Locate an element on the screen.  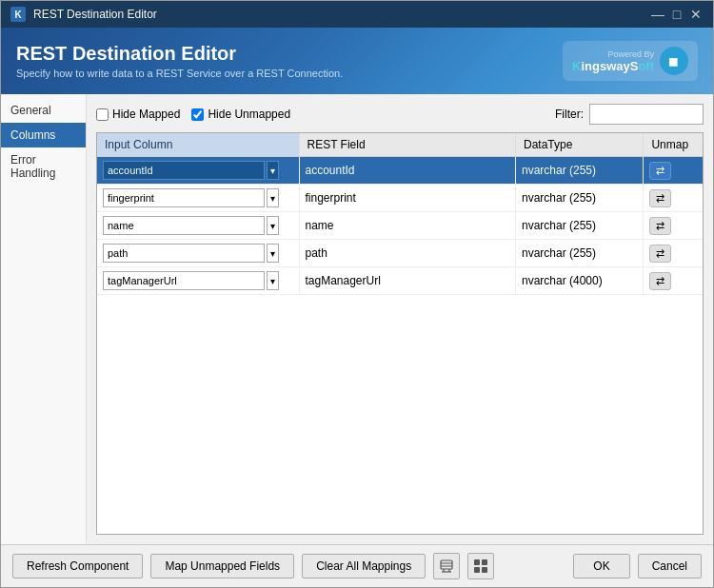
cell-unmap-3: ⇄ is located at coordinates (673, 226).